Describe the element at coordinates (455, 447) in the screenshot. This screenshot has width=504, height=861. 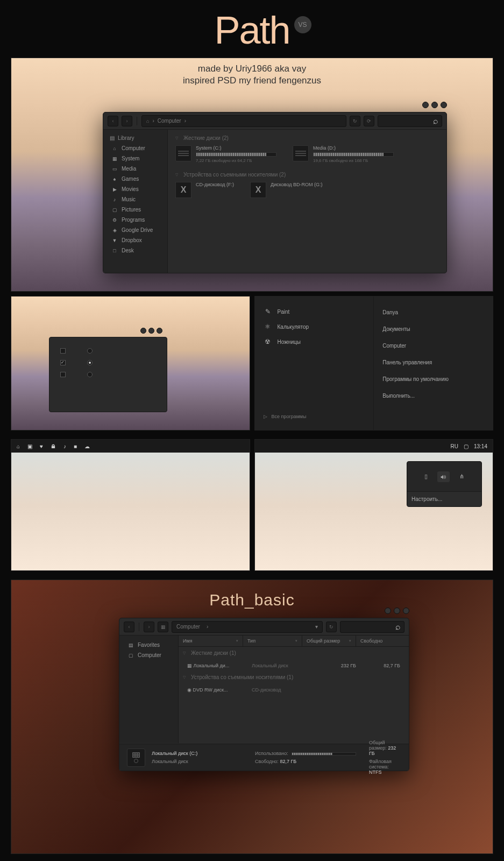
I see `tray-lang: RU` at that location.